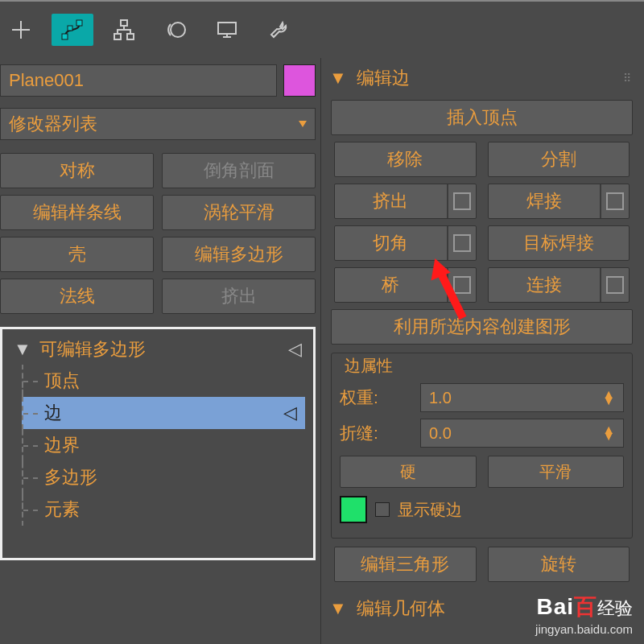 This screenshot has height=644, width=644. Describe the element at coordinates (406, 201) in the screenshot. I see `extrude-button: 挤出` at that location.